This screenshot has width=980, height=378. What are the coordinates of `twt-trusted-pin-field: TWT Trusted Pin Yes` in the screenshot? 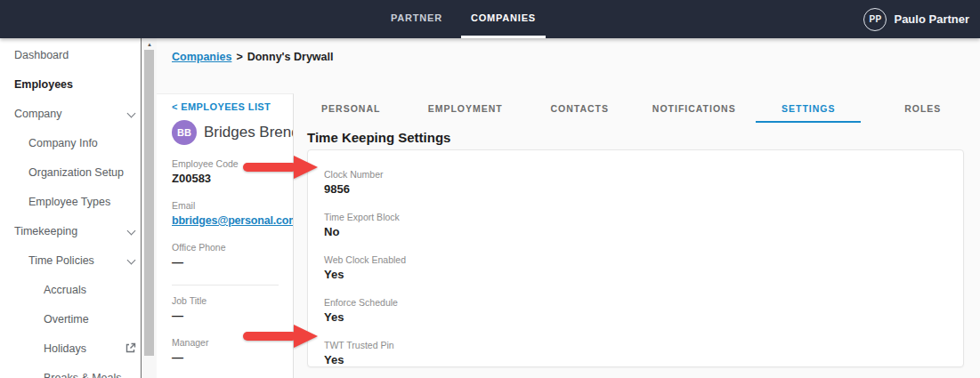 It's located at (644, 353).